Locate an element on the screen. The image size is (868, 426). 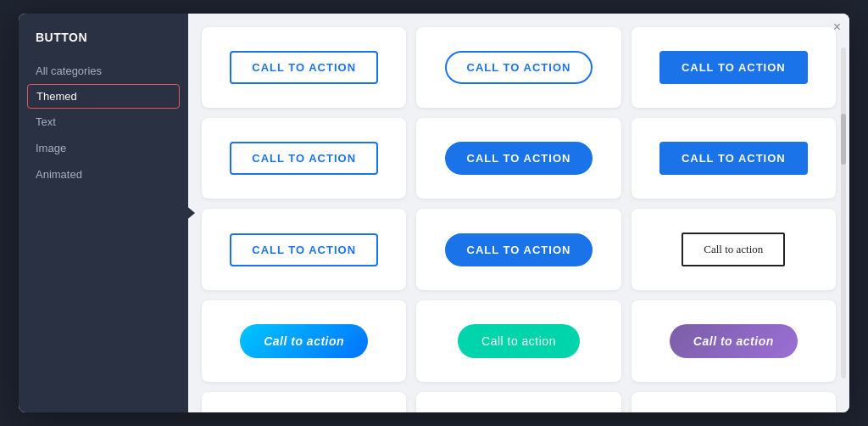
sidebar-item-animated: Animated is located at coordinates (103, 175).